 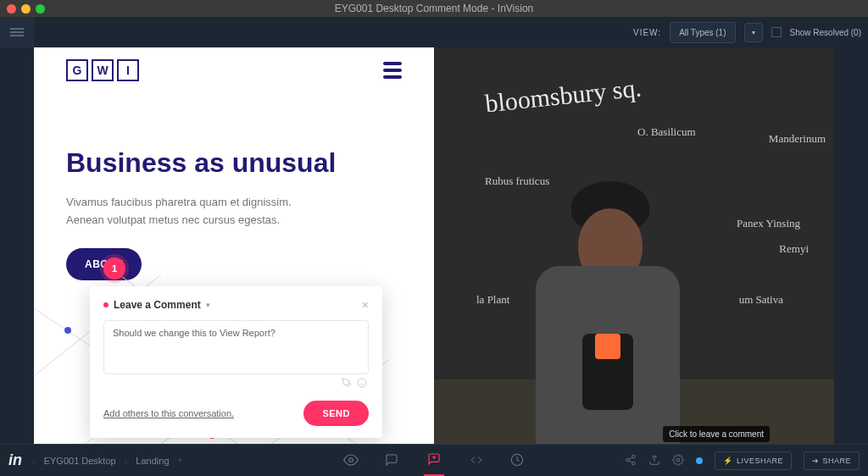 I want to click on mock-menu-icon, so click(x=392, y=70).